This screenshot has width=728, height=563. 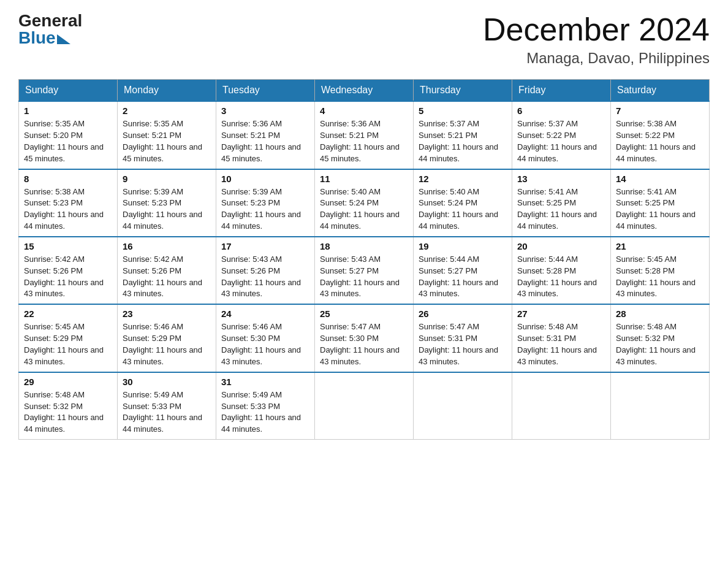 What do you see at coordinates (561, 270) in the screenshot?
I see `calendar-cell: 20Sunrise: 5:44 AMSunset: 5:28 PMDayligh…` at bounding box center [561, 270].